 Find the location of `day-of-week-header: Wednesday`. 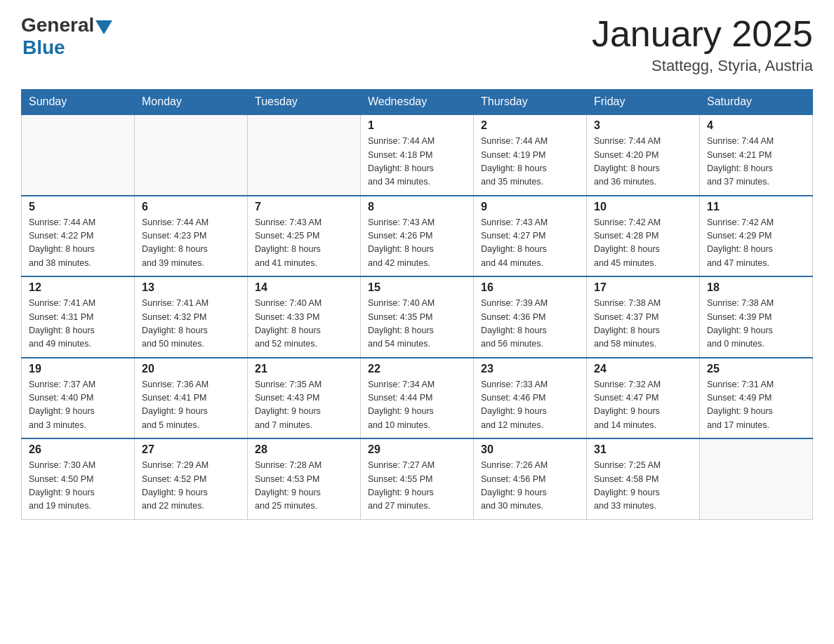

day-of-week-header: Wednesday is located at coordinates (417, 102).